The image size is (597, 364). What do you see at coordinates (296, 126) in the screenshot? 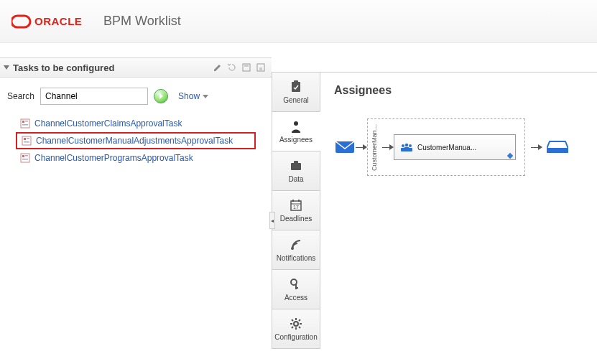
I see `assignees-icon` at bounding box center [296, 126].